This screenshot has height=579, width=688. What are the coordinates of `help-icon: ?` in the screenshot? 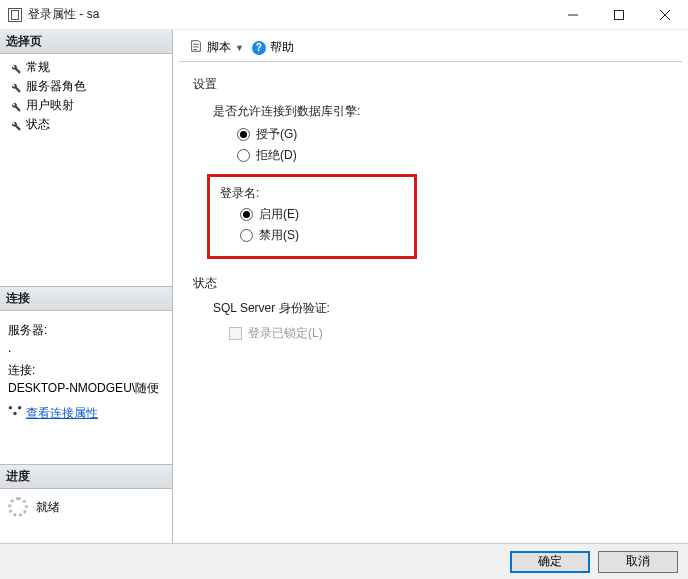 It's located at (259, 48).